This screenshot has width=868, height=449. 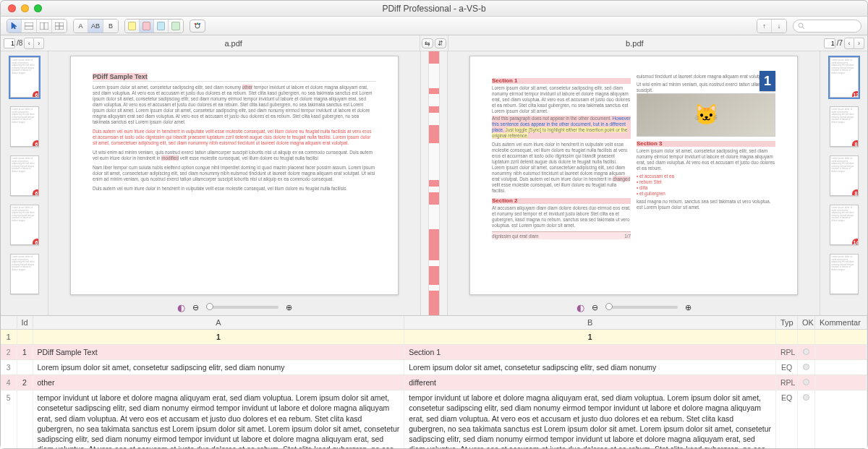 What do you see at coordinates (147, 26) in the screenshot?
I see `highlight-pink-button` at bounding box center [147, 26].